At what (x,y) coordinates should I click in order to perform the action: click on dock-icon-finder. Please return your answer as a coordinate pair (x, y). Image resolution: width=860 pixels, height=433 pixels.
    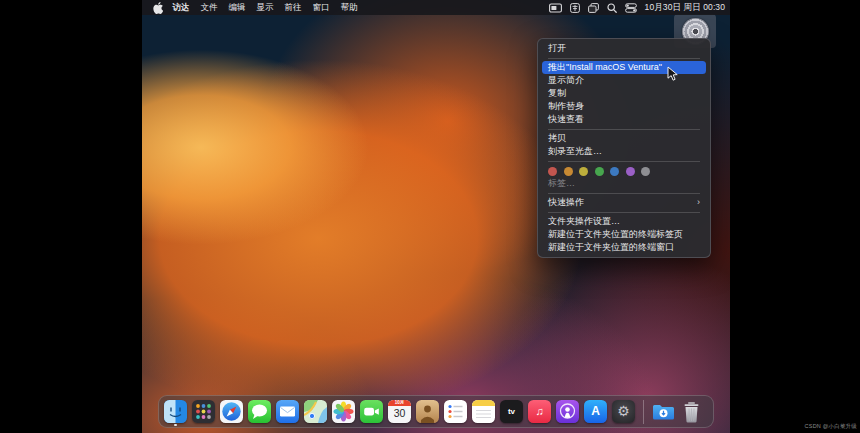
    Looking at the image, I should click on (176, 412).